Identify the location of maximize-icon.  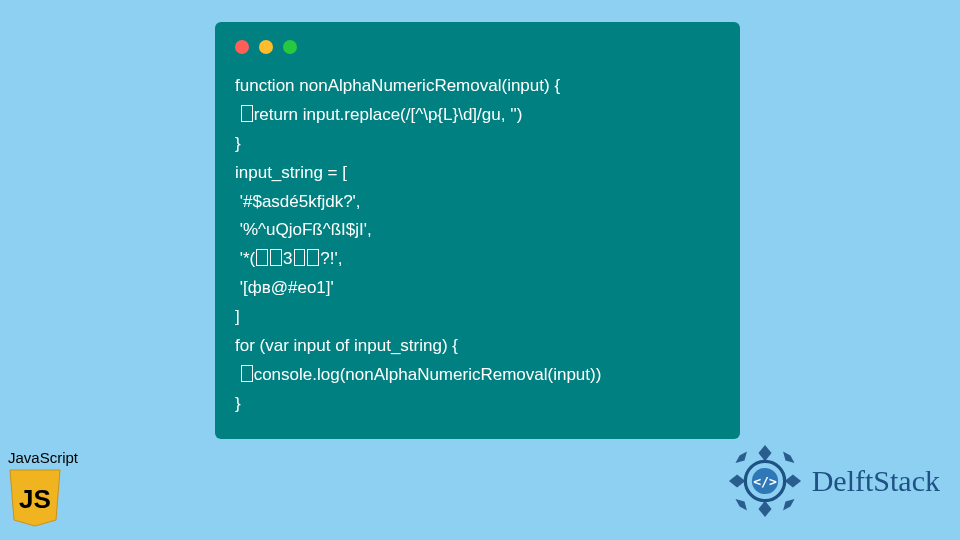
(290, 47).